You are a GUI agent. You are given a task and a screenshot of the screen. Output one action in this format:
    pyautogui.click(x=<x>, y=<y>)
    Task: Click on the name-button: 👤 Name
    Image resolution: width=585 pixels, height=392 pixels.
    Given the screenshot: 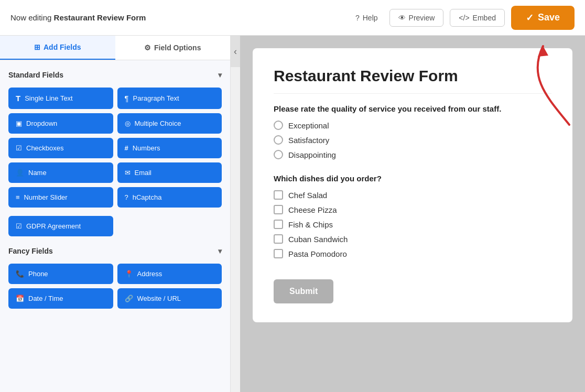 What is the action you would take?
    pyautogui.click(x=61, y=173)
    